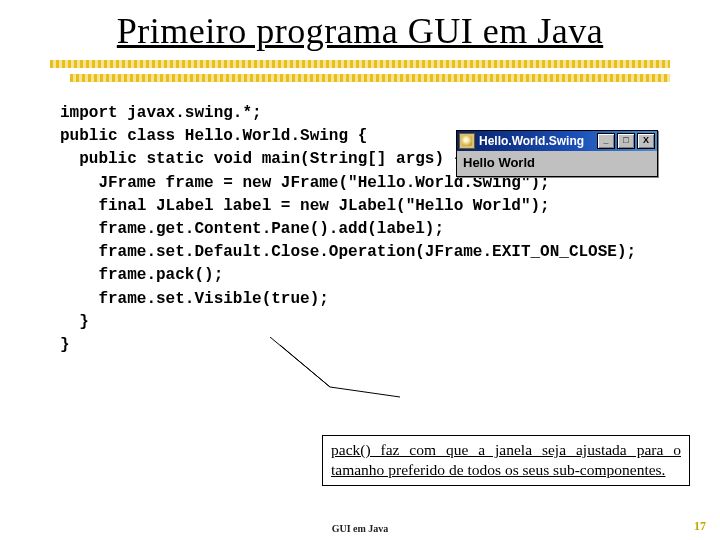  Describe the element at coordinates (538, 141) in the screenshot. I see `window-title-text: Hello.World.Swing` at that location.